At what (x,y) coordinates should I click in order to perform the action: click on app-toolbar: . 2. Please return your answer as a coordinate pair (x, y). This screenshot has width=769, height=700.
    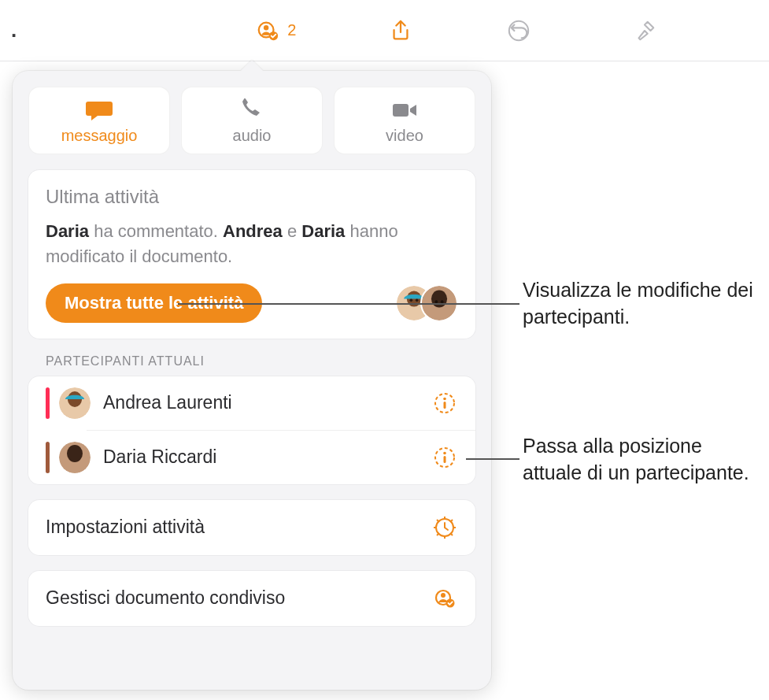
    Looking at the image, I should click on (384, 31).